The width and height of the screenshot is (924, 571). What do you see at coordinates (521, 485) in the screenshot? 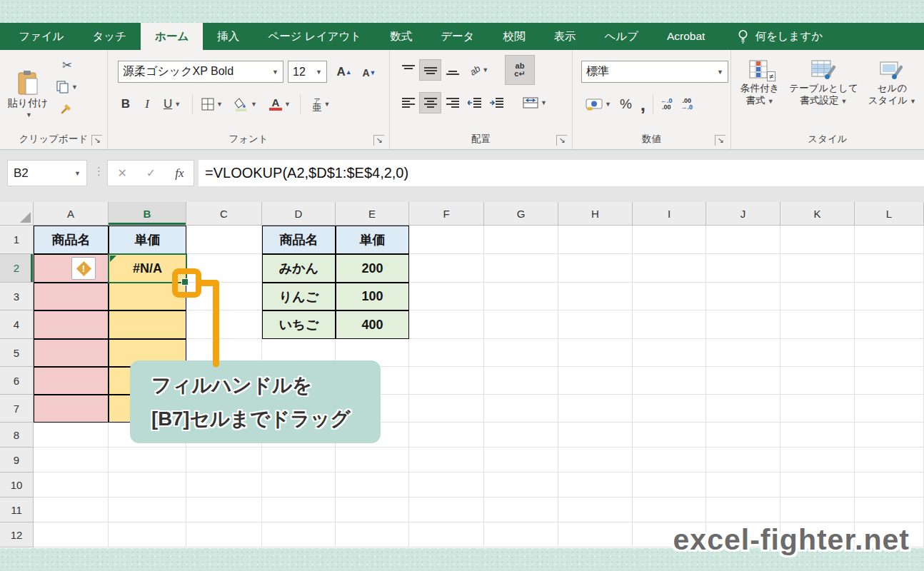
I see `cell-G10` at bounding box center [521, 485].